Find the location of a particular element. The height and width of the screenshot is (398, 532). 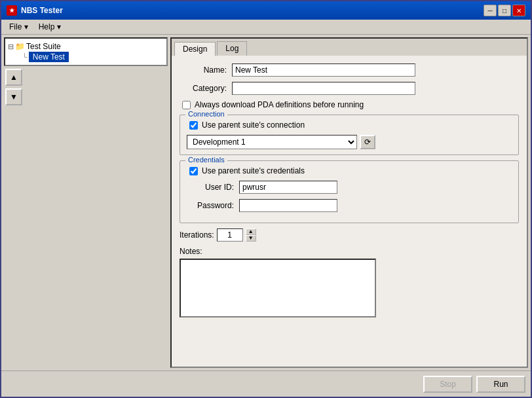

window-title: NBS Tester is located at coordinates (42, 10).